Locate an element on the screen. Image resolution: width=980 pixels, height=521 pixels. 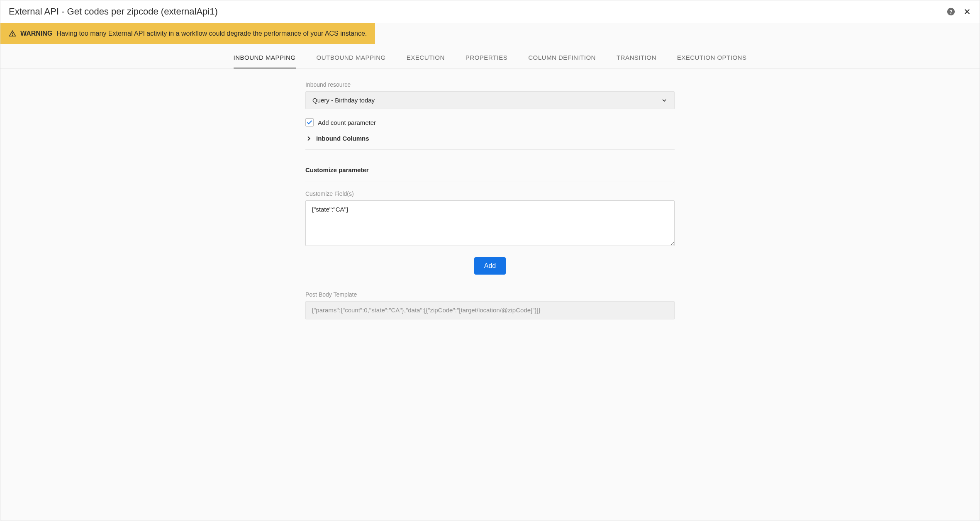
tab-column-definition: COLUMN DEFINITION is located at coordinates (562, 61).